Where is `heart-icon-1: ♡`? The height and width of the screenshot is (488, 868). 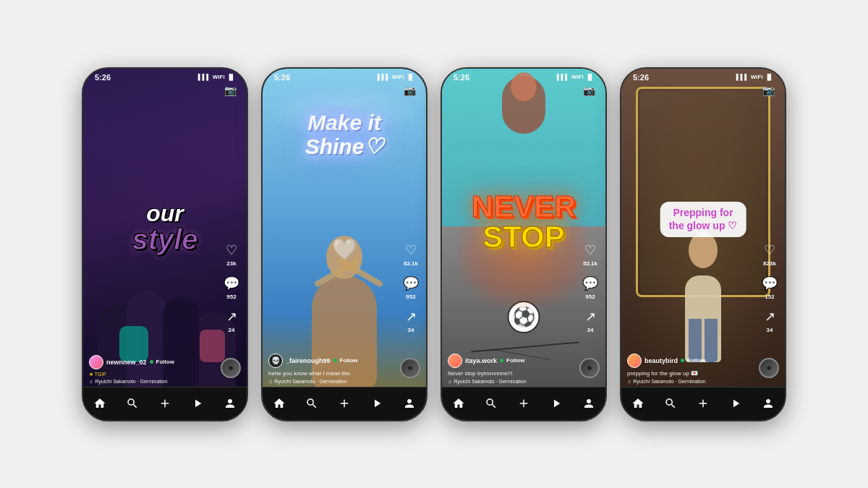 heart-icon-1: ♡ is located at coordinates (231, 250).